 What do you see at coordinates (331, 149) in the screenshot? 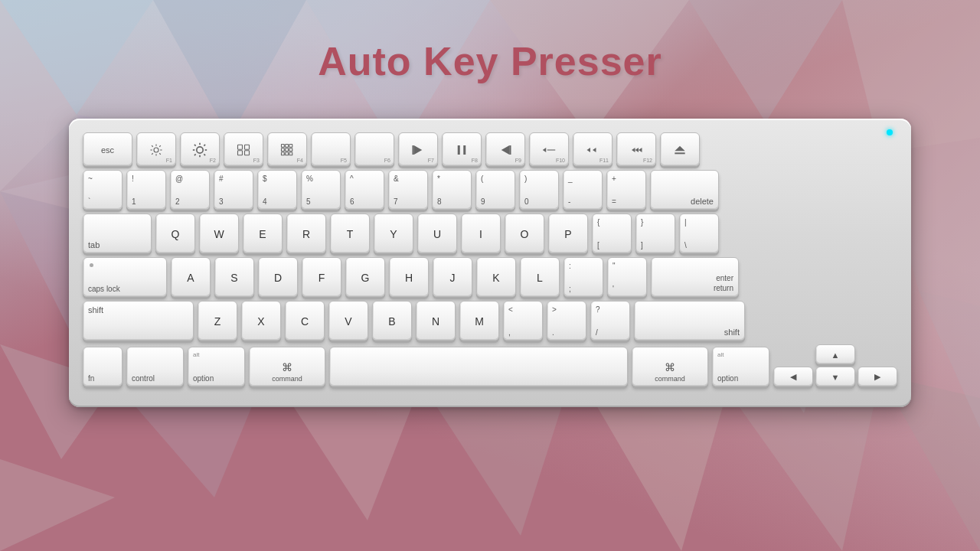
I see `key-f5: F5` at bounding box center [331, 149].